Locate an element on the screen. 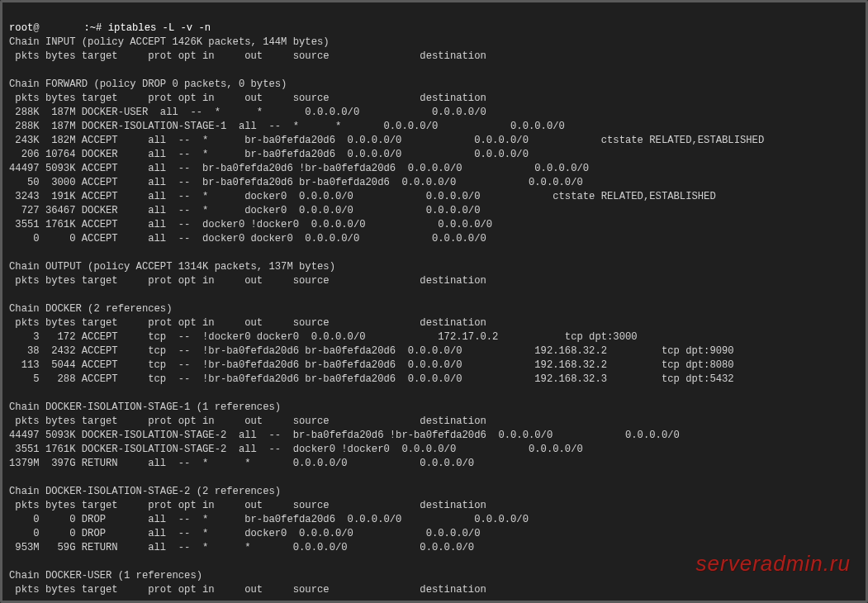 The height and width of the screenshot is (603, 868). prompt-host-redacted is located at coordinates (59, 28).